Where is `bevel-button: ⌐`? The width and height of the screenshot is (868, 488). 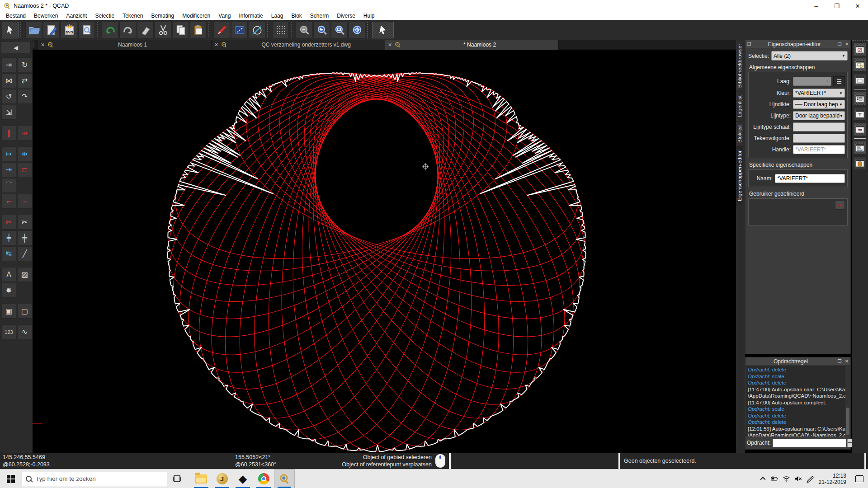 bevel-button: ⌐ is located at coordinates (9, 202).